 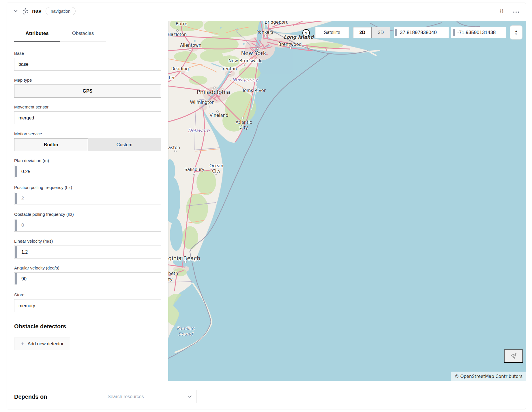 What do you see at coordinates (516, 11) in the screenshot?
I see `overflow-menu-icon` at bounding box center [516, 11].